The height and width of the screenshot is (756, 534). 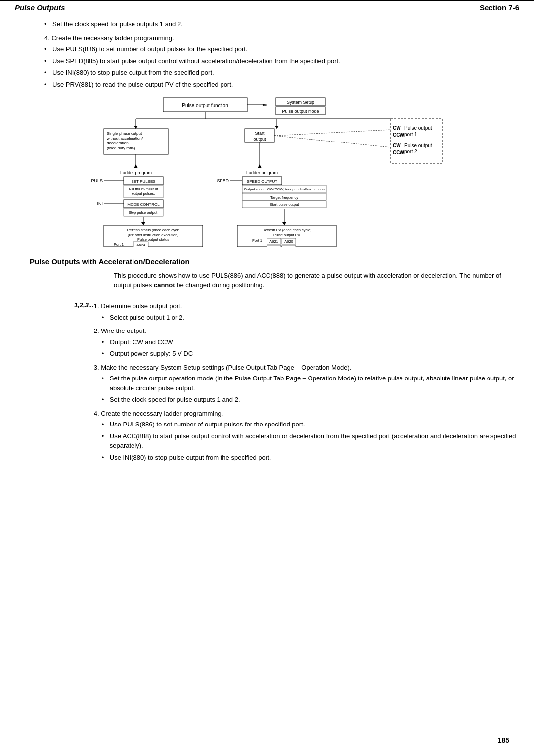 What do you see at coordinates (301, 102) in the screenshot?
I see `svg-text: System Setup` at bounding box center [301, 102].